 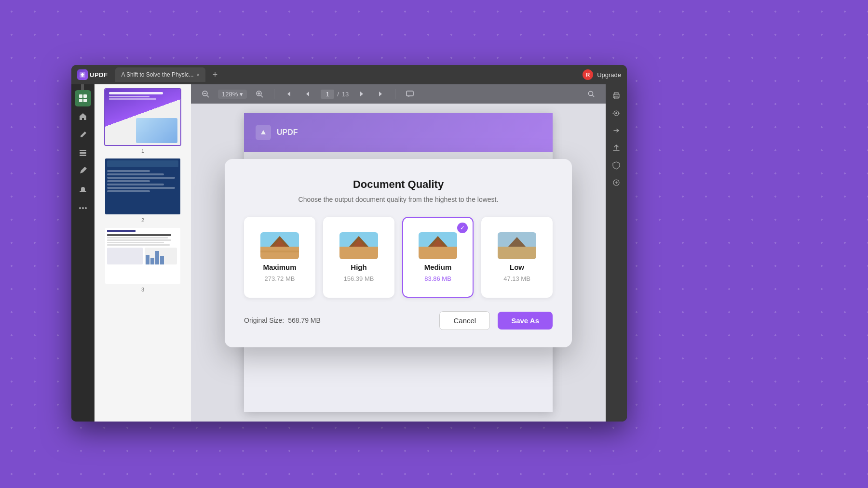 I want to click on original-size-value: 568.79 MB, so click(x=304, y=320).